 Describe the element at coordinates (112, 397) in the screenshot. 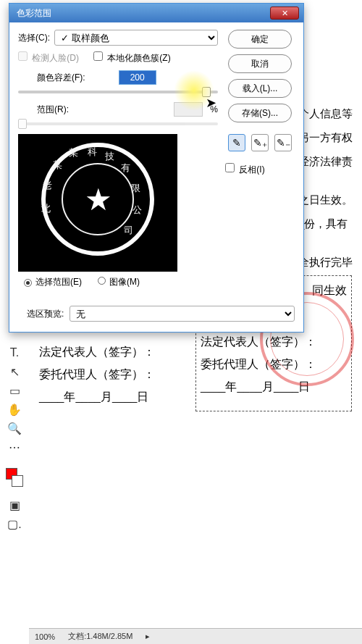

I see `sig-line: ____年____月____日` at that location.